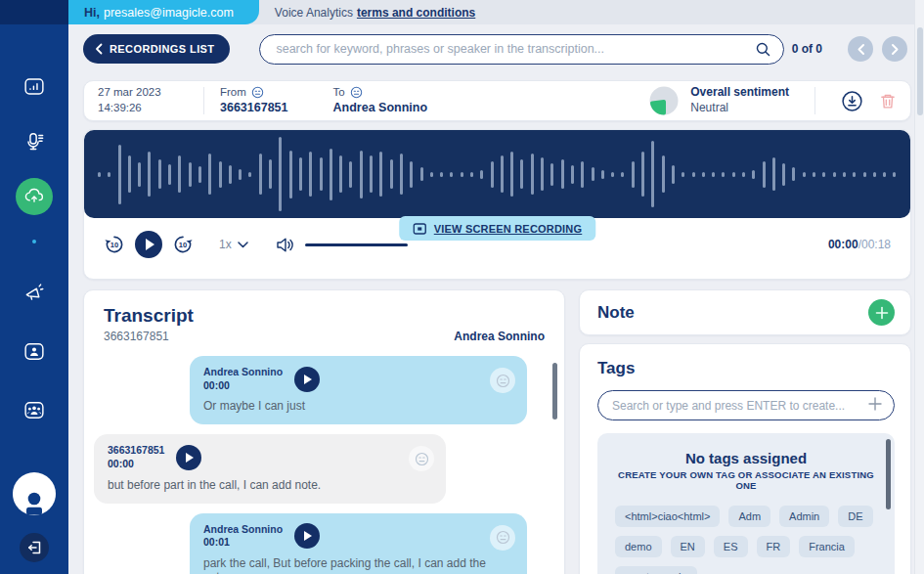 The image size is (924, 574). Describe the element at coordinates (35, 411) in the screenshot. I see `sidebar-item-team` at that location.